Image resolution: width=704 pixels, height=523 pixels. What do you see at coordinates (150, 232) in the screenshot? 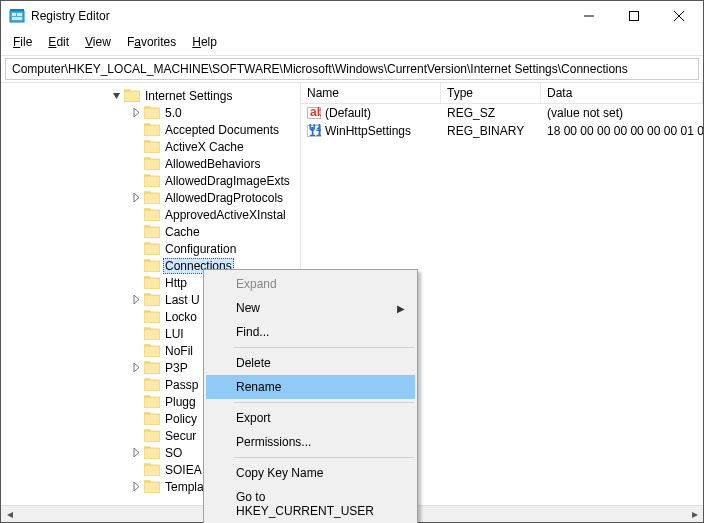
I see `tree-node: Cache` at bounding box center [150, 232].